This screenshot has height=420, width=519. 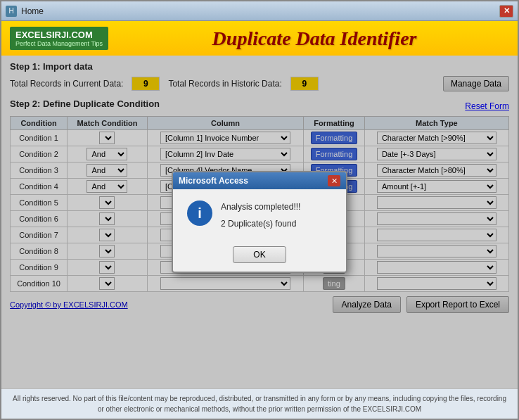 I want to click on app-title: Duplicate Data Identifier, so click(x=314, y=39).